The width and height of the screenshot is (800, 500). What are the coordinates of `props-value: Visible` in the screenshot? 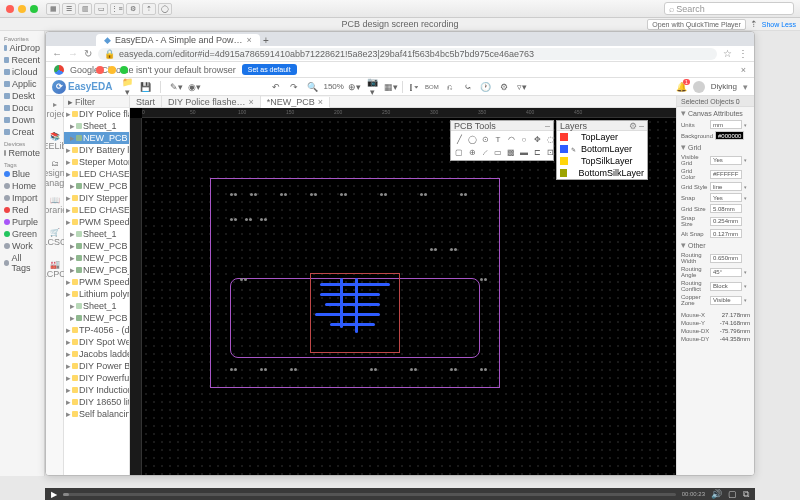 It's located at (726, 300).